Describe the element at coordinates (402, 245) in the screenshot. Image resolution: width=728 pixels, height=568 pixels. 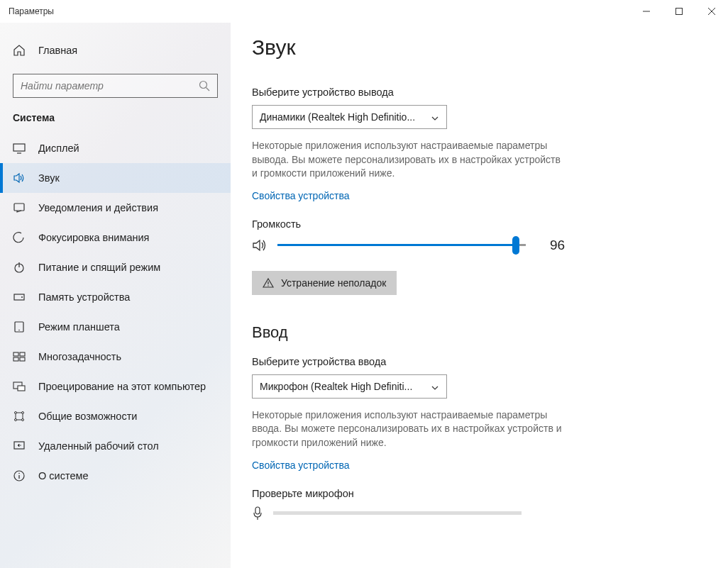
I see `volume-slider` at that location.